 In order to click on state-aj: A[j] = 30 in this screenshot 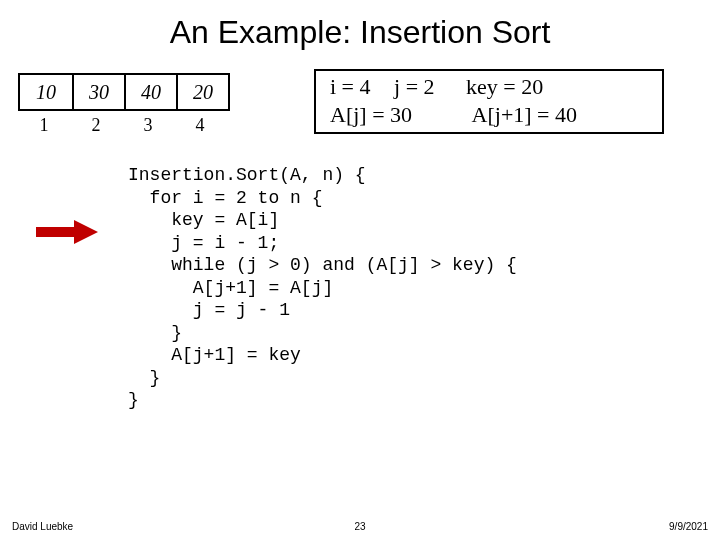, I will do `click(371, 114)`.